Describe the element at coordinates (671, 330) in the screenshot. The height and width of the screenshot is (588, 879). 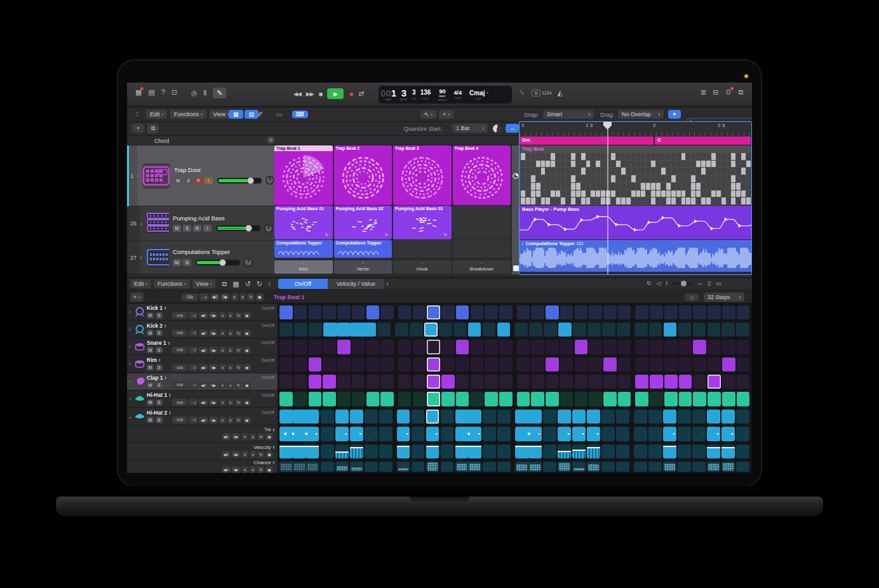
I see `step-27-on` at that location.